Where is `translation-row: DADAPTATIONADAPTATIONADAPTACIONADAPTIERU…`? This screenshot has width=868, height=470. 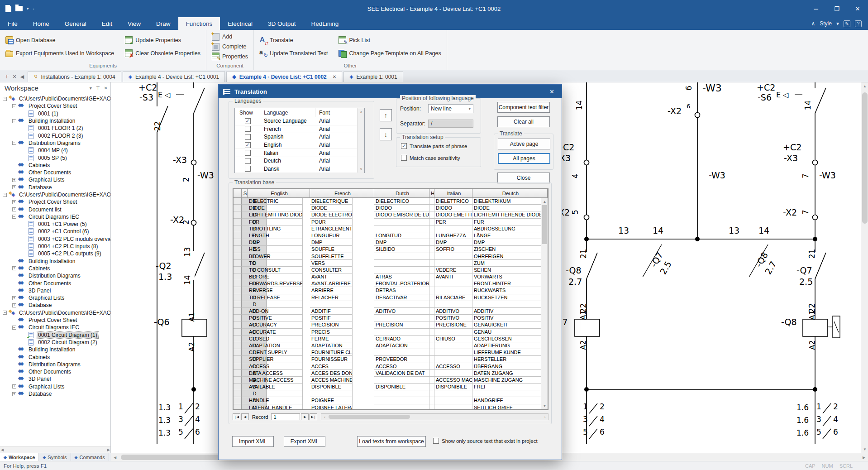 translation-row: DADAPTATIONADAPTATIONADAPTACIONADAPTIERU… is located at coordinates (391, 346).